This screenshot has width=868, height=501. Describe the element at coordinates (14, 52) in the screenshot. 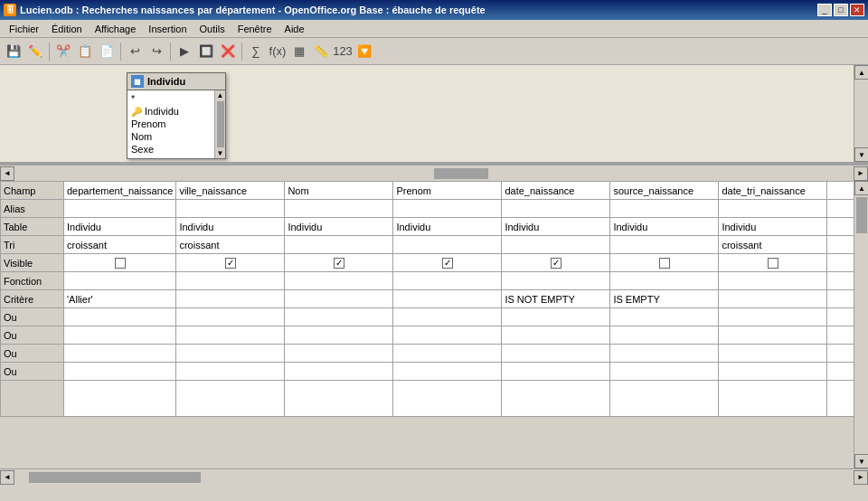

I see `save-button: 💾` at that location.